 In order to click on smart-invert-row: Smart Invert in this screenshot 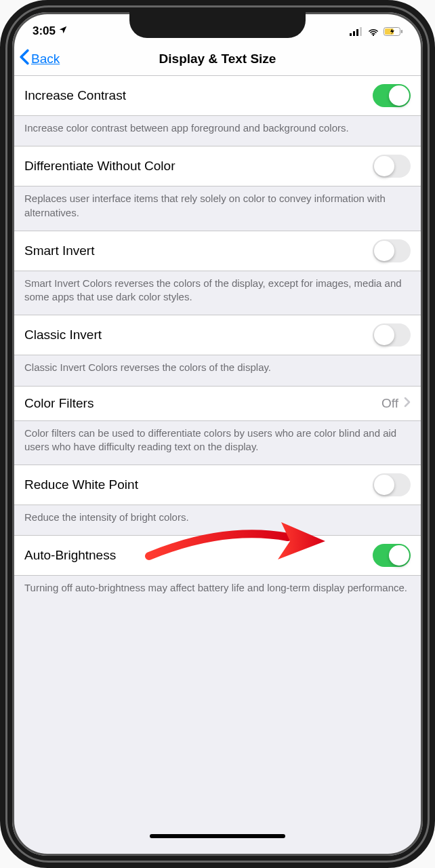, I will do `click(218, 251)`.